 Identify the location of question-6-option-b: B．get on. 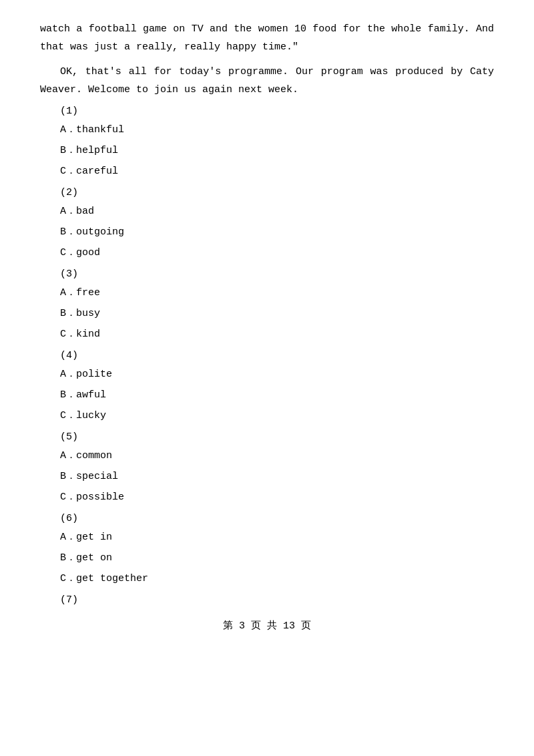
(277, 558).